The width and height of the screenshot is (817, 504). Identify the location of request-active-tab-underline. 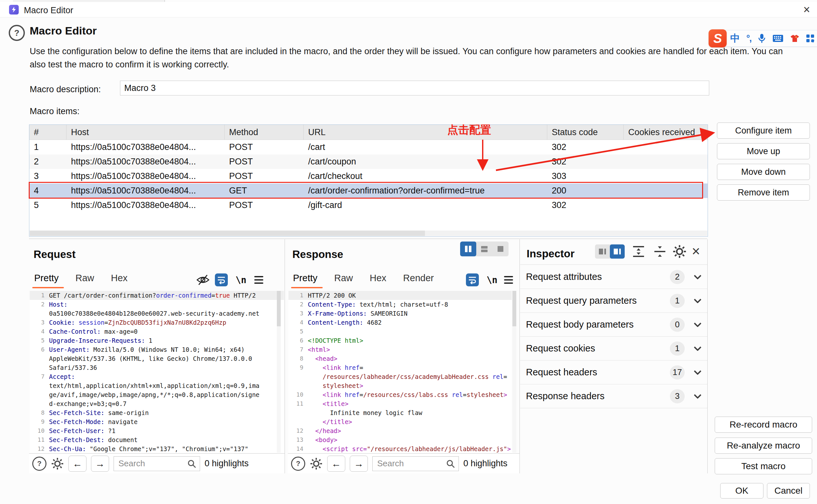
(48, 288).